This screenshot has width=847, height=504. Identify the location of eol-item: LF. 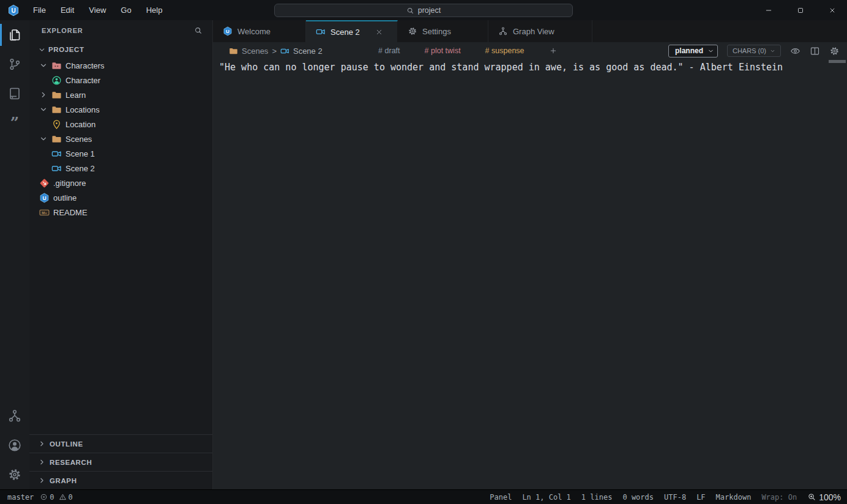
(701, 497).